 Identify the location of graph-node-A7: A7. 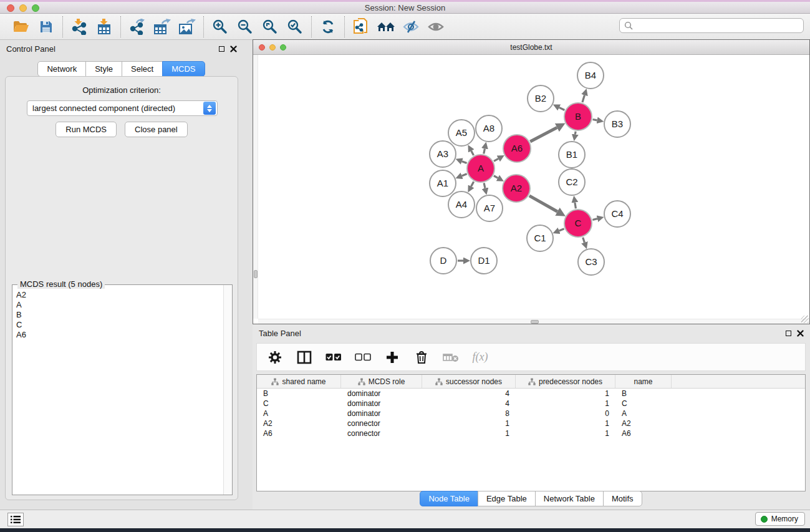
(489, 208).